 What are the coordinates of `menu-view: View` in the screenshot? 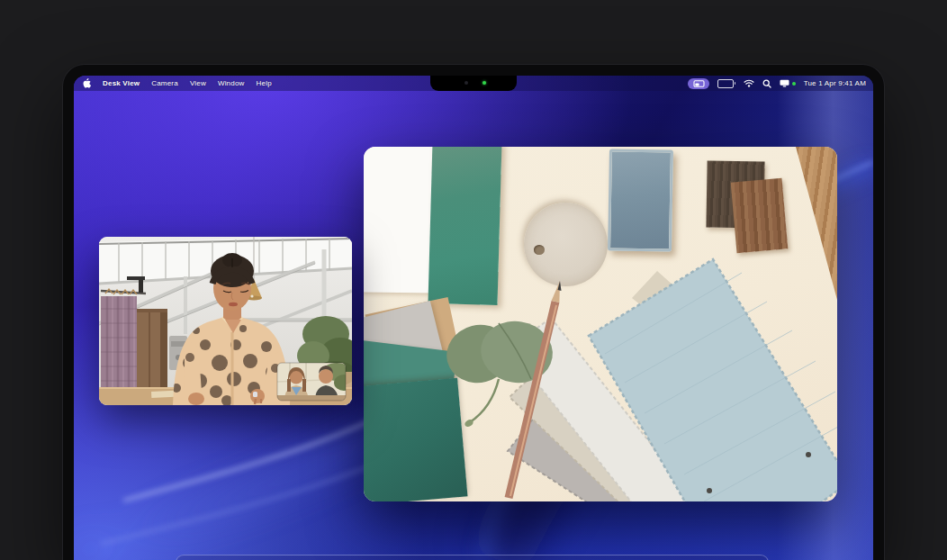 It's located at (198, 83).